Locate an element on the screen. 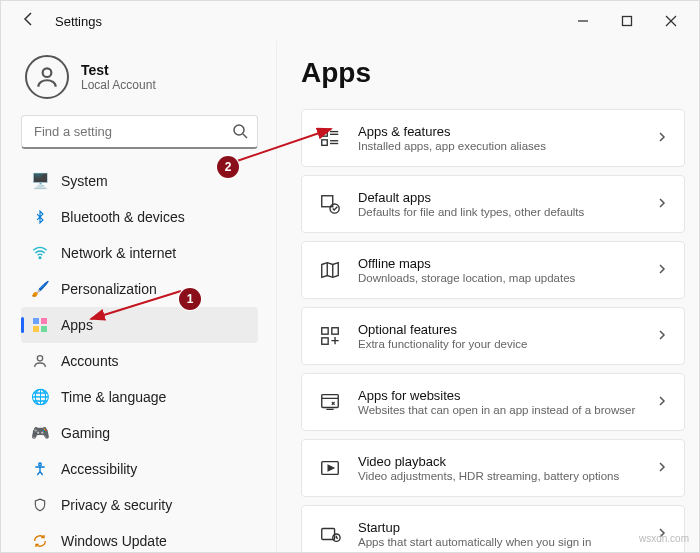 This screenshot has width=700, height=553. search-box is located at coordinates (140, 132).